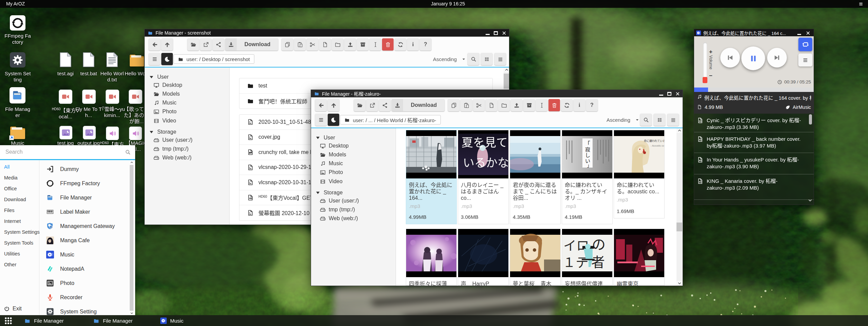 The image size is (868, 326). I want to click on svg-text: 夏を見て, so click(485, 142).